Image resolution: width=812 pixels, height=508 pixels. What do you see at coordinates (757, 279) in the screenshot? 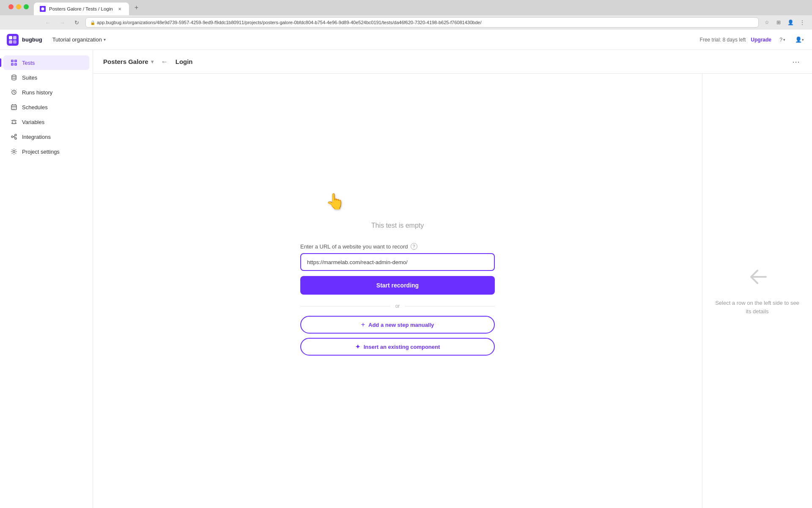
I see `arrow-left-icon` at bounding box center [757, 279].